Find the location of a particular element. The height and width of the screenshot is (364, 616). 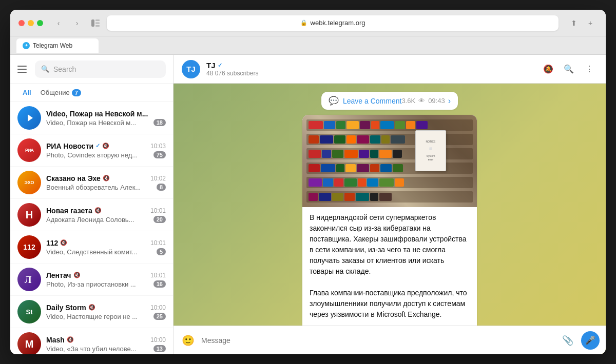

message-link-area: https://tjournal.ru/tech/367662 is located at coordinates (390, 325).